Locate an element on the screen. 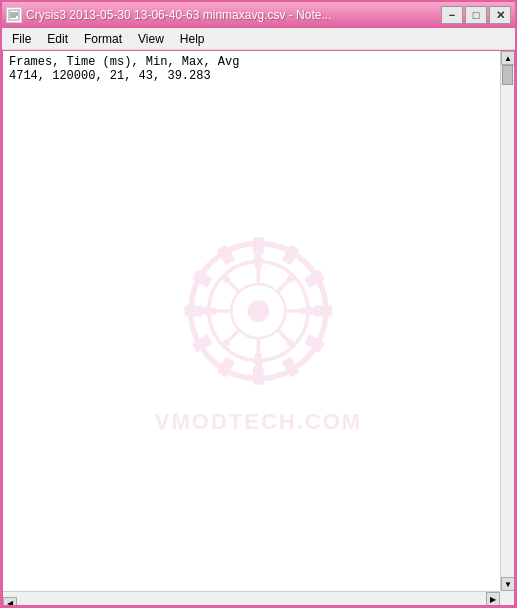 This screenshot has width=517, height=608. title-bar-left: Crysis3 2013-05-30 13-06-40-63 minmaxavg… is located at coordinates (168, 15).